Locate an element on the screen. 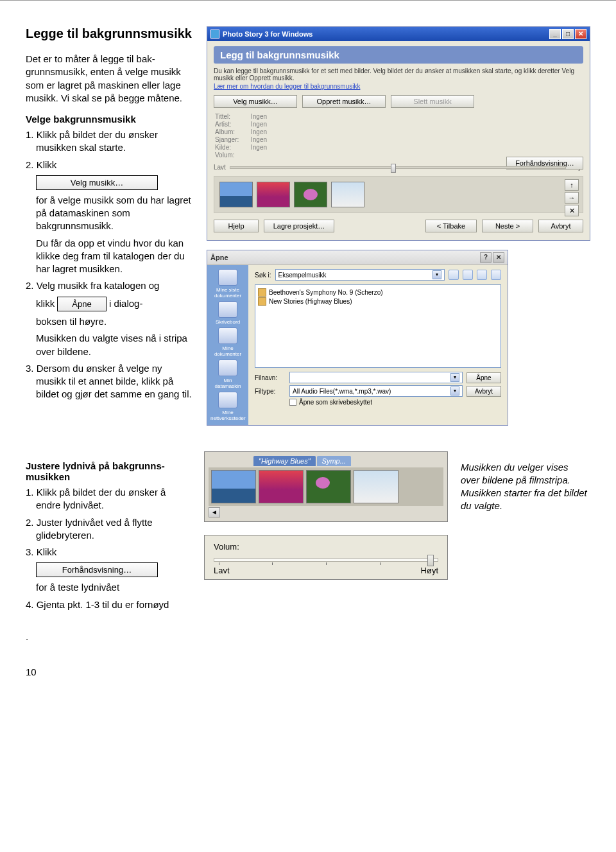  minimize-button: _ is located at coordinates (555, 34).